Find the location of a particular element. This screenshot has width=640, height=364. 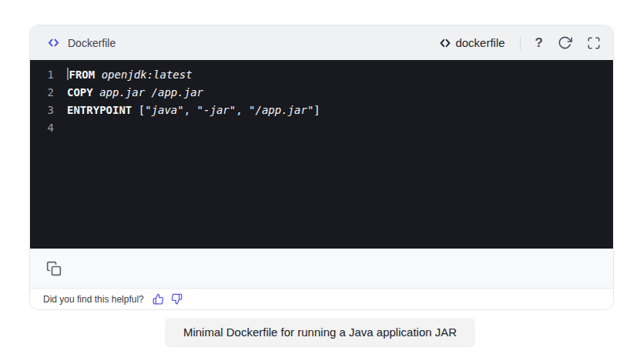

code-line: 4 is located at coordinates (322, 128).